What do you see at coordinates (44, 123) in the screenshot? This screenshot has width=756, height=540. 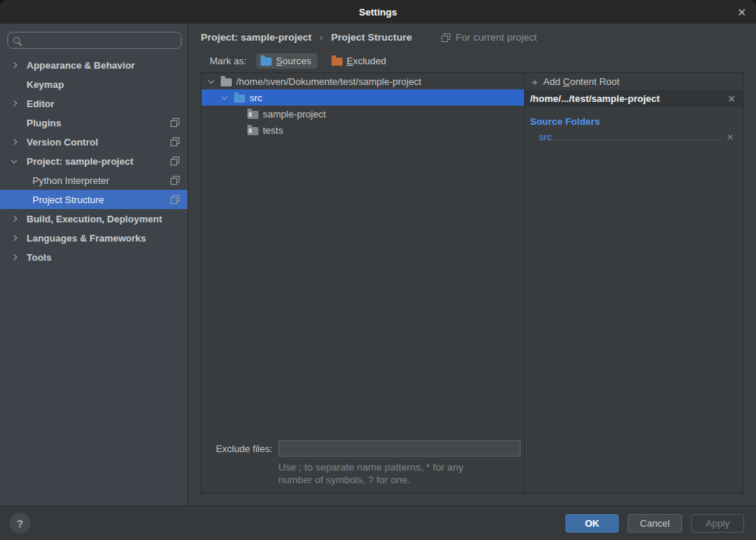 I see `sidebar-item-label: Plugins` at bounding box center [44, 123].